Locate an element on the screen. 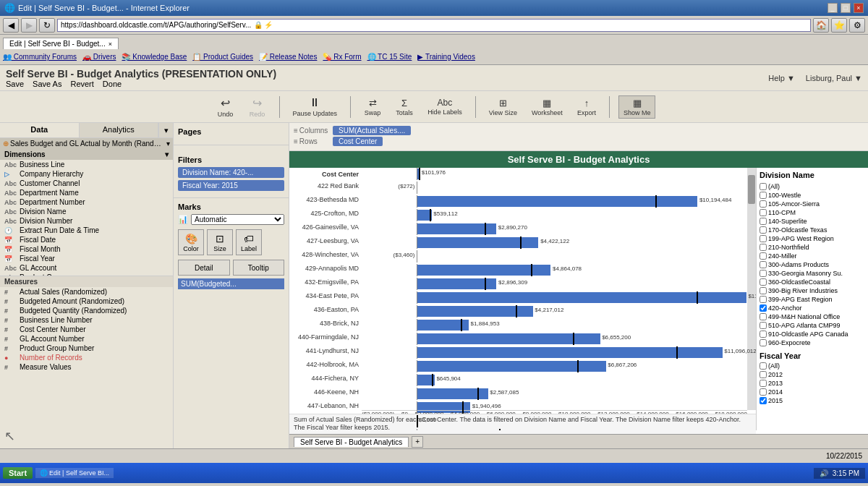 The width and height of the screenshot is (868, 486). chart-bar-row: $645,904 is located at coordinates (554, 380).